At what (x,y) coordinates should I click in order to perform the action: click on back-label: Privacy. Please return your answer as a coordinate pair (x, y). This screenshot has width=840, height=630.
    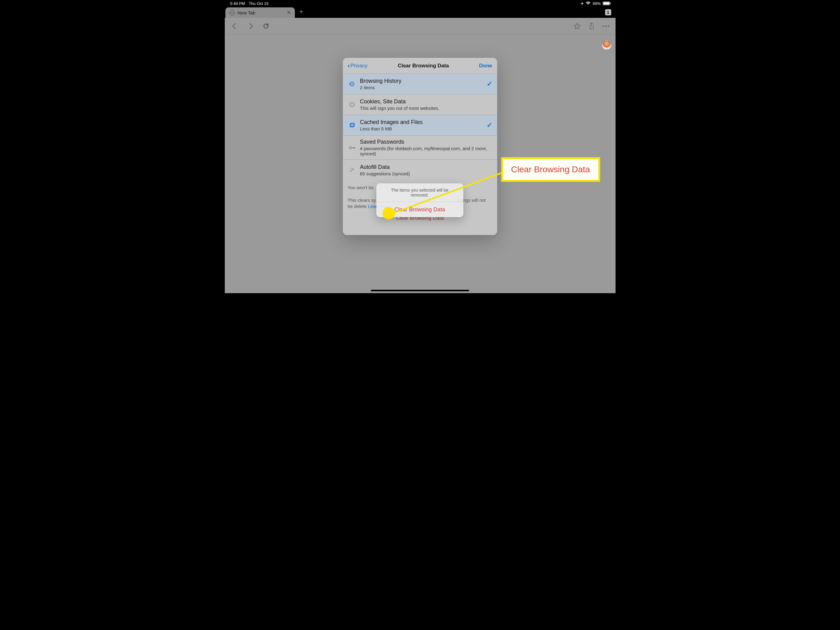
    Looking at the image, I should click on (359, 66).